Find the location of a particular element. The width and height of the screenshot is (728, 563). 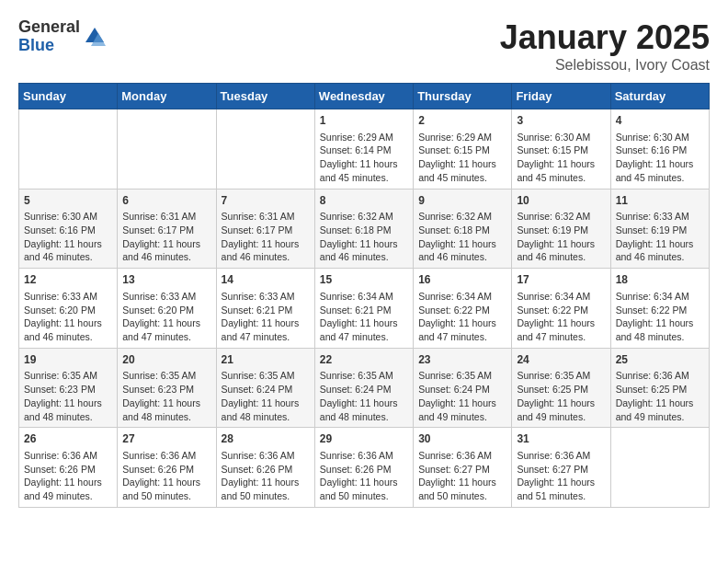

day-of-week-header: Sunday is located at coordinates (68, 97).